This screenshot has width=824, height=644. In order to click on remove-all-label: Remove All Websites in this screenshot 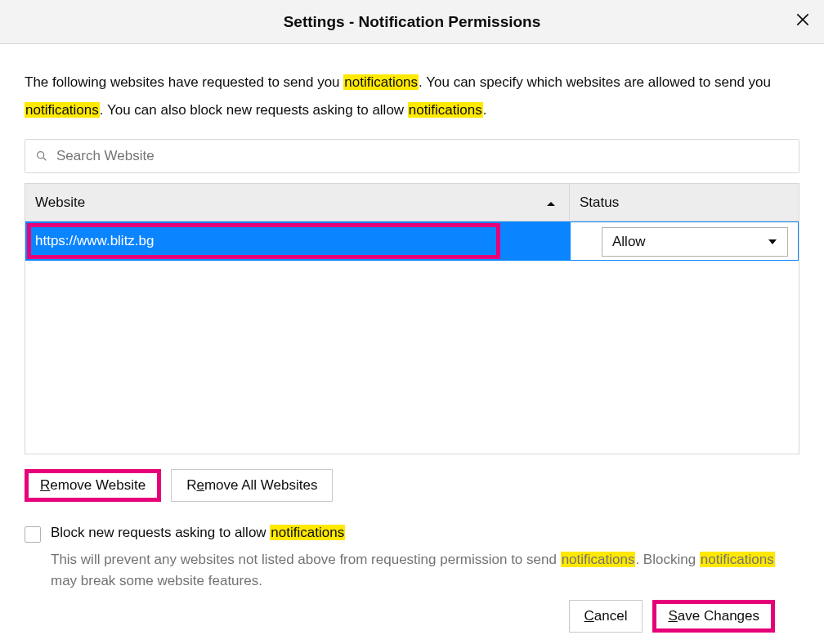, I will do `click(252, 485)`.